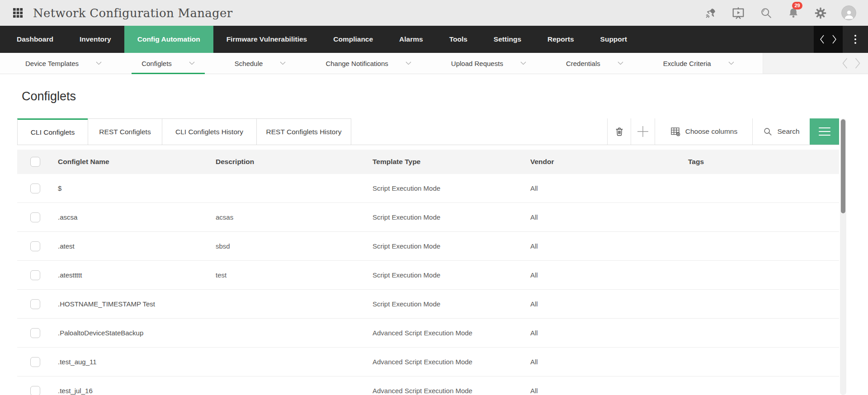 This screenshot has height=395, width=868. What do you see at coordinates (168, 63) in the screenshot?
I see `subnav-item-configlets: Configlets` at bounding box center [168, 63].